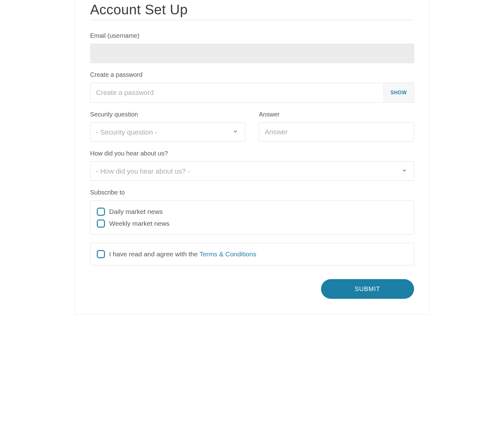  I want to click on email-field-group: Email (username), so click(252, 47).